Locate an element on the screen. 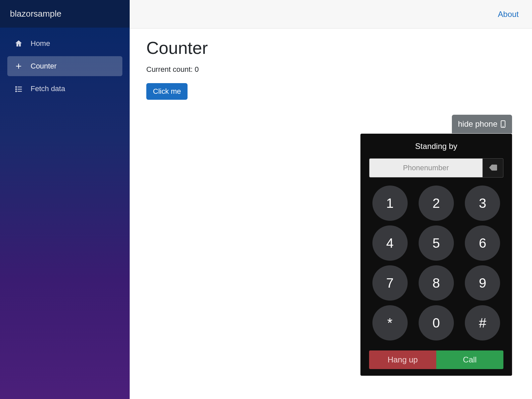  phone-status: Standing by is located at coordinates (436, 146).